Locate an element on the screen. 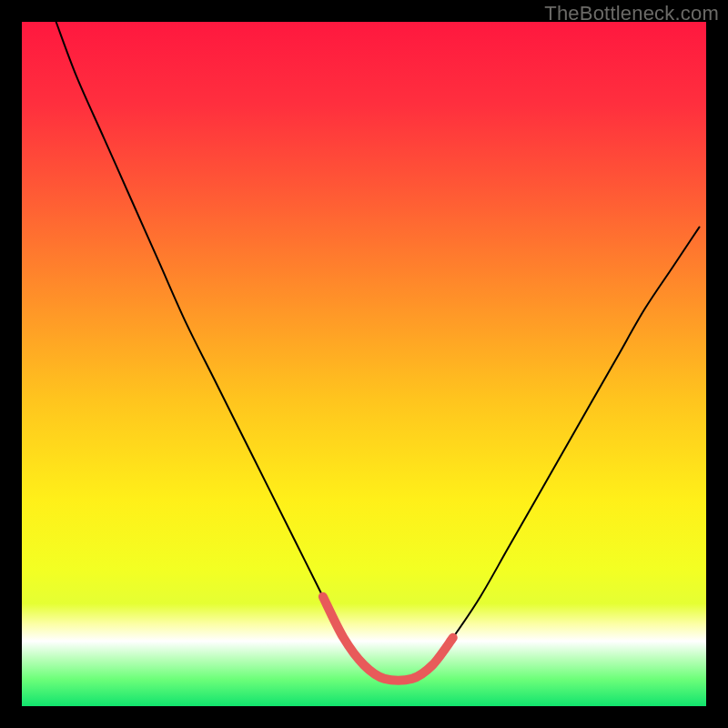 This screenshot has width=728, height=728. watermark-text: TheBottleneck.com is located at coordinates (632, 14).